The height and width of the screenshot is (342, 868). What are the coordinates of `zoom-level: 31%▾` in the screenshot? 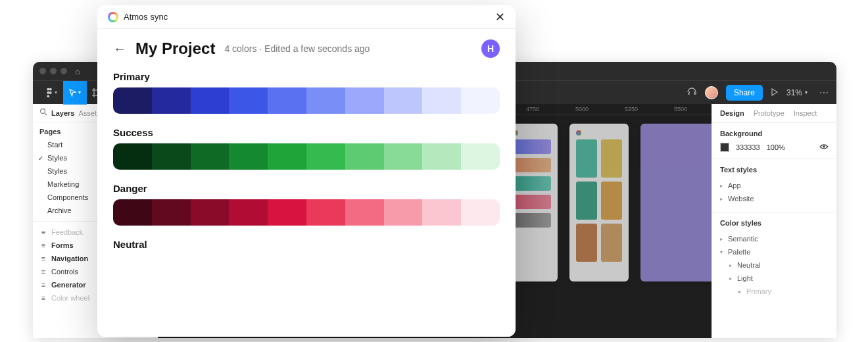 It's located at (797, 93).